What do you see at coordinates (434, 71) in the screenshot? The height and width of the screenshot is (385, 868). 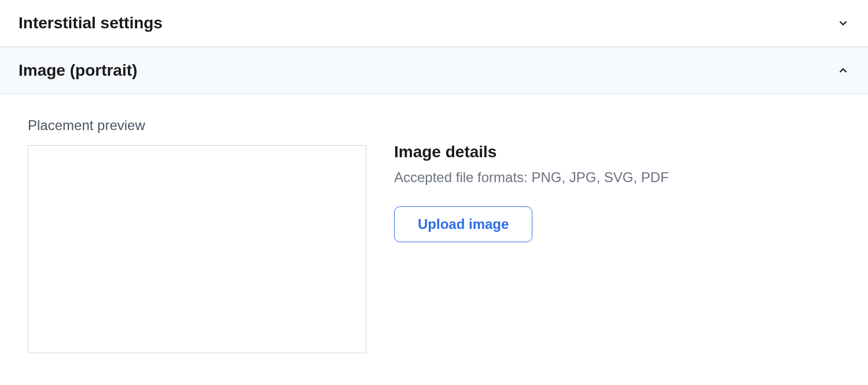 I see `image-portrait-header: Image (portrait)` at bounding box center [434, 71].